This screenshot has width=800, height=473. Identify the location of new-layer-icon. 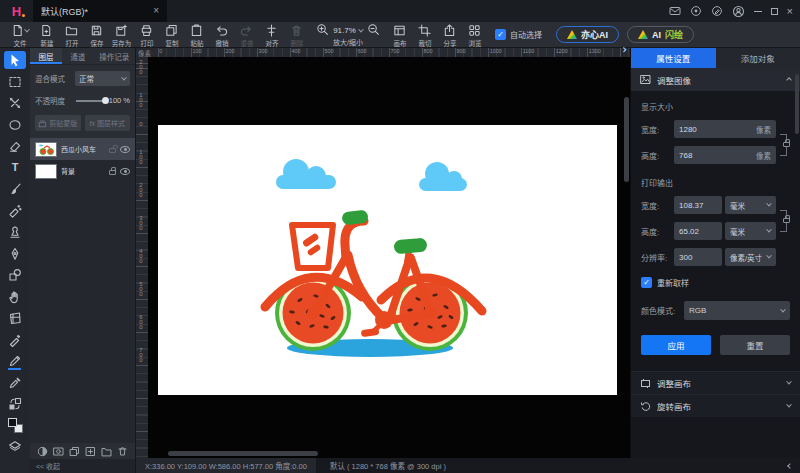
(90, 452).